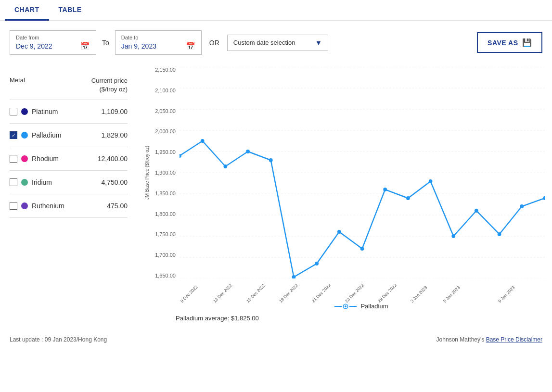 This screenshot has height=392, width=552. What do you see at coordinates (48, 206) in the screenshot?
I see `ruthenium-name: Ruthenium` at bounding box center [48, 206].